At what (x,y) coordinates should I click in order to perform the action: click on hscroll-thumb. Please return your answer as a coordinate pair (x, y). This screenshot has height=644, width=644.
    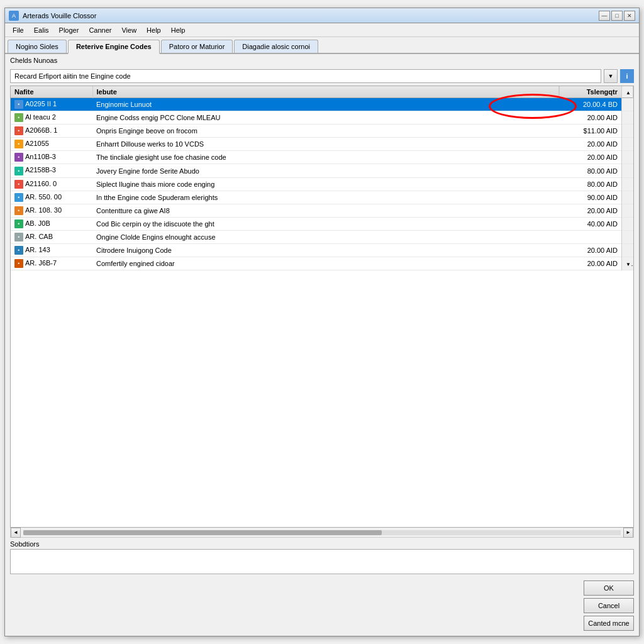
    Looking at the image, I should click on (203, 533).